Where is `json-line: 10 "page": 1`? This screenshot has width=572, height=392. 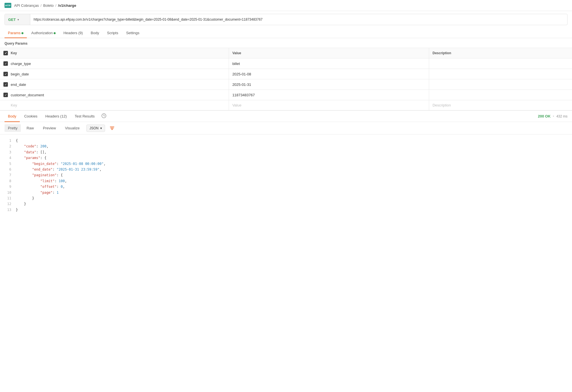 json-line: 10 "page": 1 is located at coordinates (286, 193).